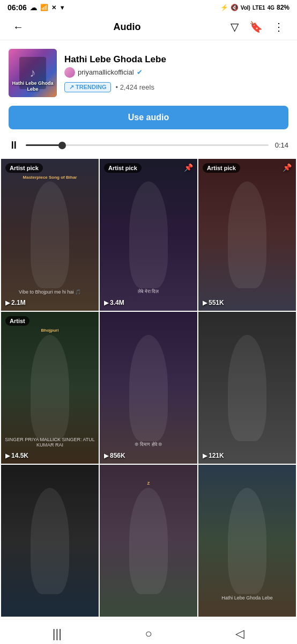 The width and height of the screenshot is (297, 644). What do you see at coordinates (50, 331) in the screenshot?
I see `thumbnail-top-text: Bhojpuri` at bounding box center [50, 331].